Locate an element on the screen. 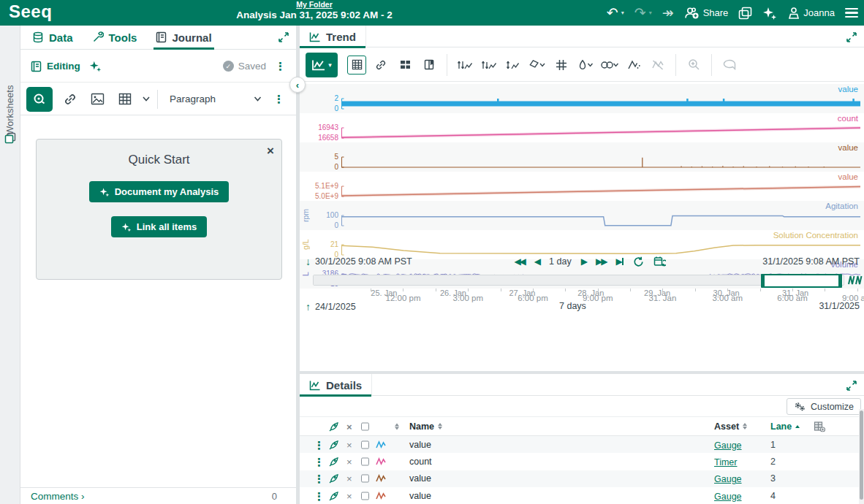  chart-lane: count1694316658 is located at coordinates (582, 128).